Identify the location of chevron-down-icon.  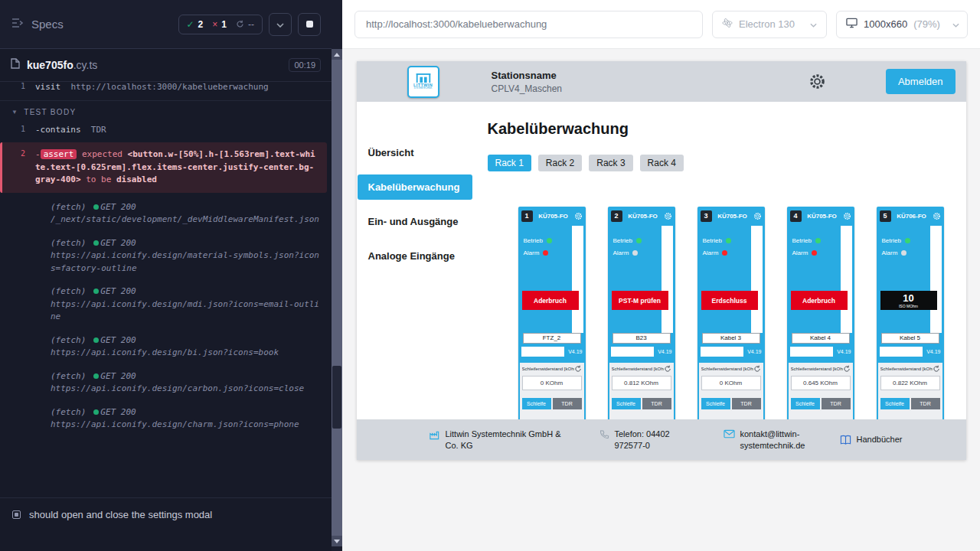
(956, 24).